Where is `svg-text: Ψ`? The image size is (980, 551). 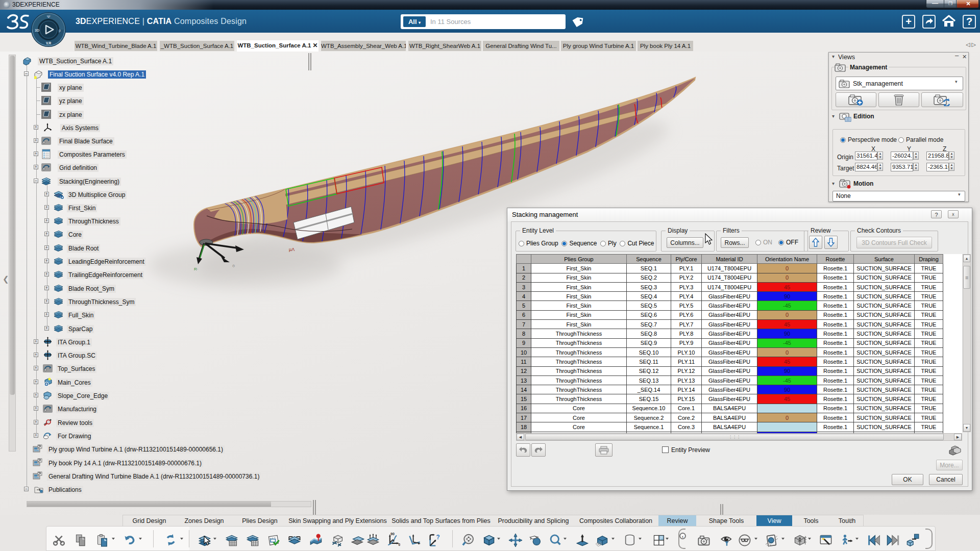
svg-text: Ψ is located at coordinates (49, 16).